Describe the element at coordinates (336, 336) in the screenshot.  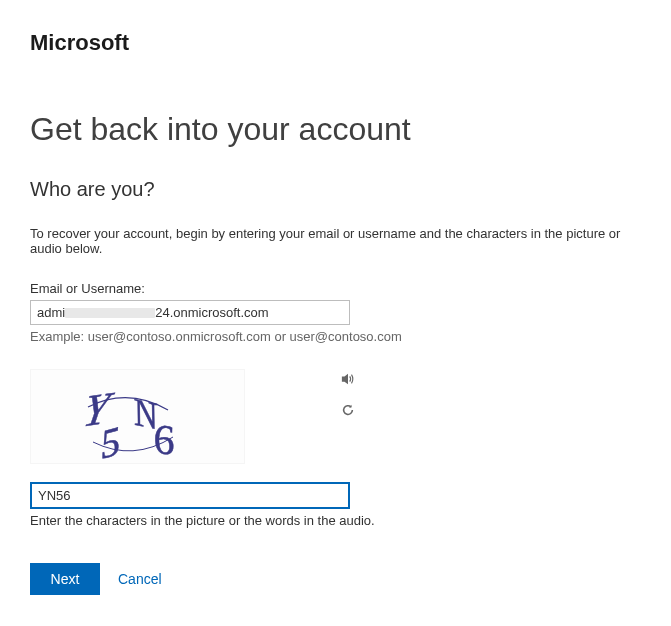
I see `email-example: Example: user@contoso.onmicrosoft.com or…` at that location.